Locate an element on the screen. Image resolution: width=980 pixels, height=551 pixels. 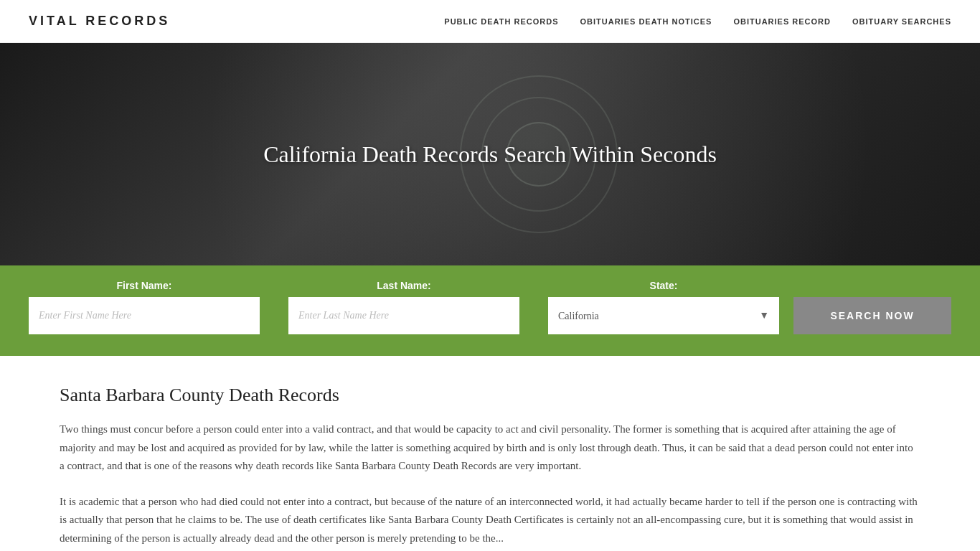
state-label: State: is located at coordinates (664, 286).